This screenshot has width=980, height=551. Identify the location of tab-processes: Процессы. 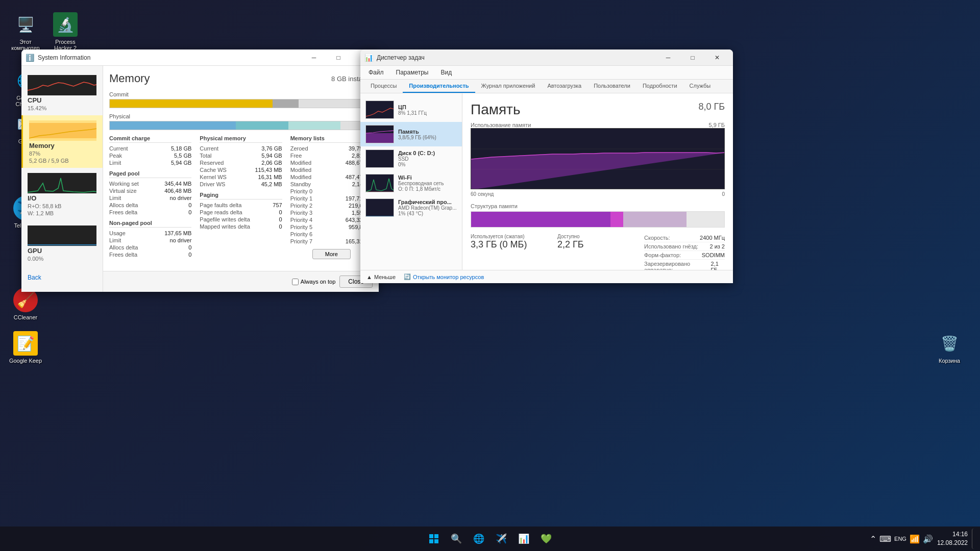
(384, 86).